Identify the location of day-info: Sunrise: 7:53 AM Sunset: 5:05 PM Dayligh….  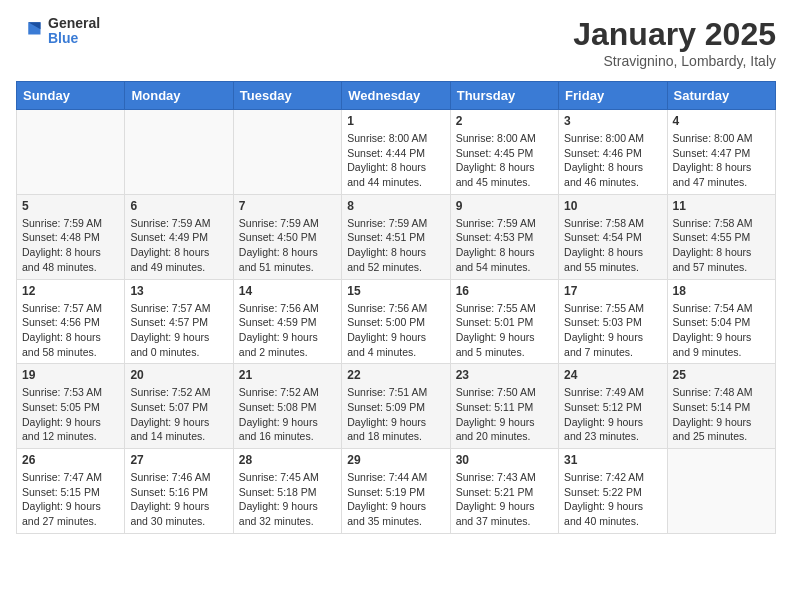
(70, 414).